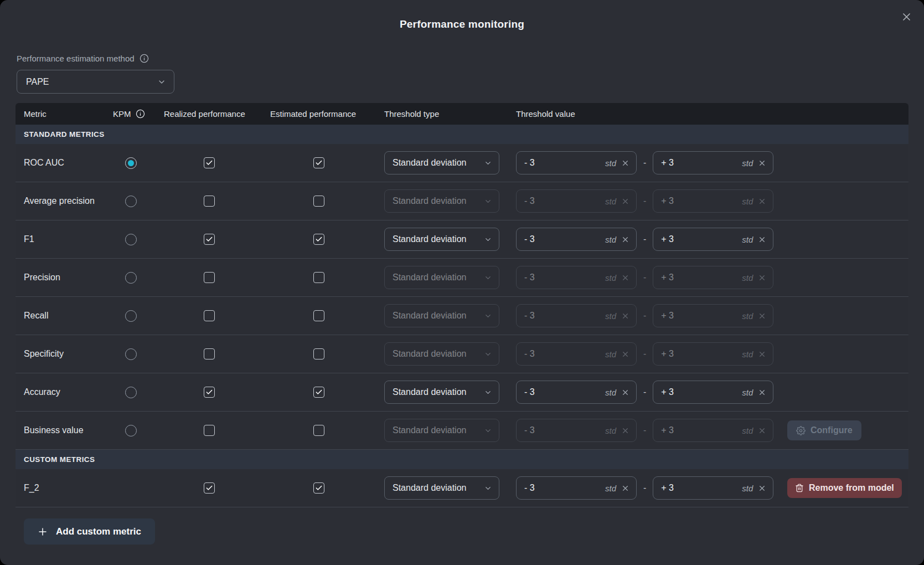 The width and height of the screenshot is (924, 565). Describe the element at coordinates (824, 430) in the screenshot. I see `configure-button: Configure` at that location.